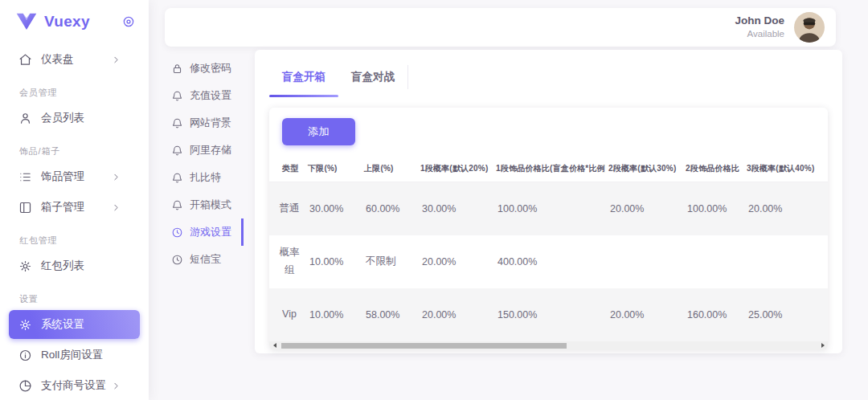  Describe the element at coordinates (713, 169) in the screenshot. I see `column-header: 2段饰品价格比` at that location.